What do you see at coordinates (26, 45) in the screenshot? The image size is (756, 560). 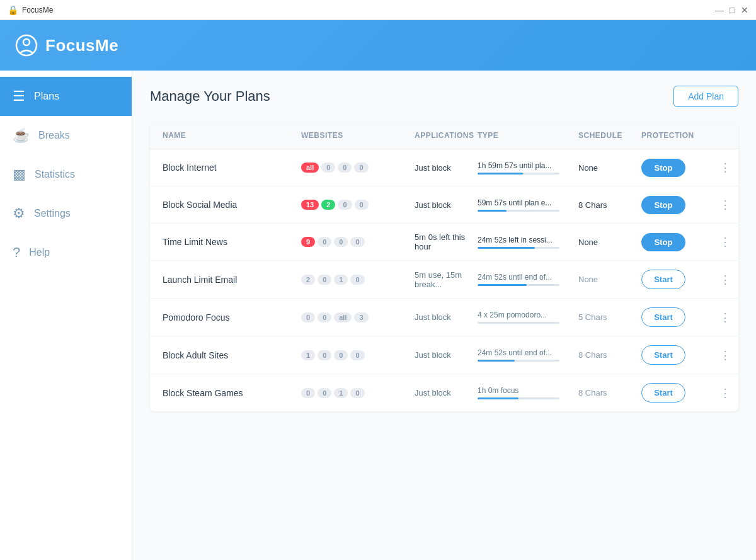 I see `focusme-logo-icon` at bounding box center [26, 45].